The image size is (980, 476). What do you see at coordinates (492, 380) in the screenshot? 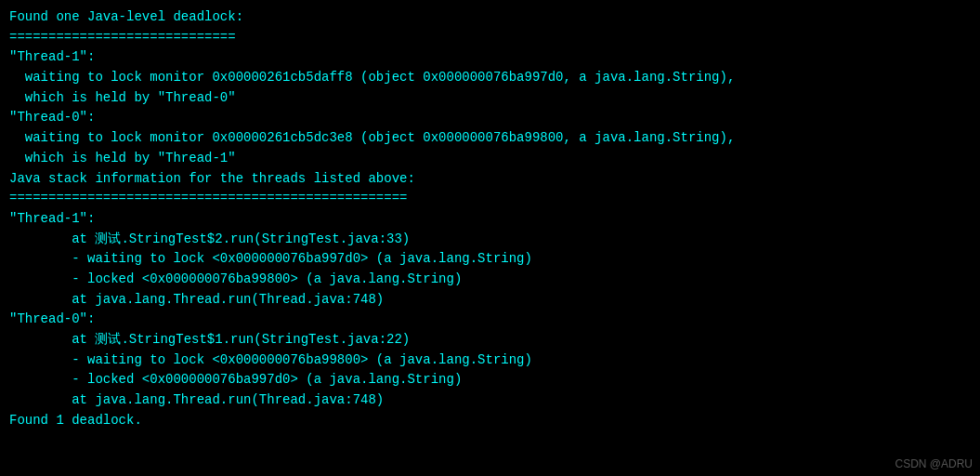
I see `terminal-line: - locked <0x000000076ba997d0> (a java.la…` at bounding box center [492, 380].